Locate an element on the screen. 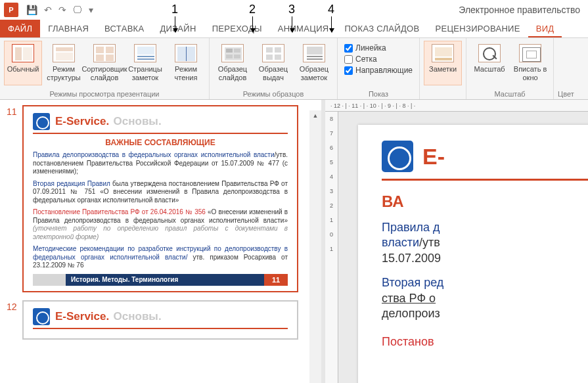 This screenshot has width=588, height=383. grid-checkbox: Сетка is located at coordinates (378, 59).